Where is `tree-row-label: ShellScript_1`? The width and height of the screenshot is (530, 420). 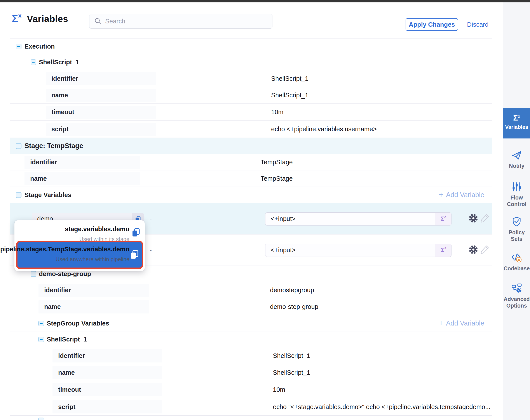
tree-row-label: ShellScript_1 is located at coordinates (59, 62).